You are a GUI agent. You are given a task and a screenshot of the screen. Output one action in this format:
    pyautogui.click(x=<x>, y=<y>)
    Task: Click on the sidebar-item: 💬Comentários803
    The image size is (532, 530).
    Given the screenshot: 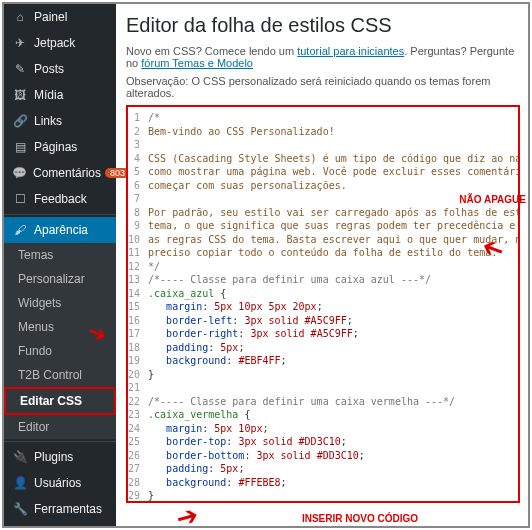 What is the action you would take?
    pyautogui.click(x=60, y=173)
    